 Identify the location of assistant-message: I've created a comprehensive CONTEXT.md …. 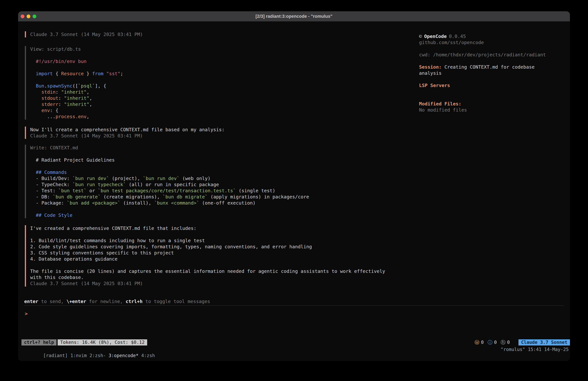
(220, 256).